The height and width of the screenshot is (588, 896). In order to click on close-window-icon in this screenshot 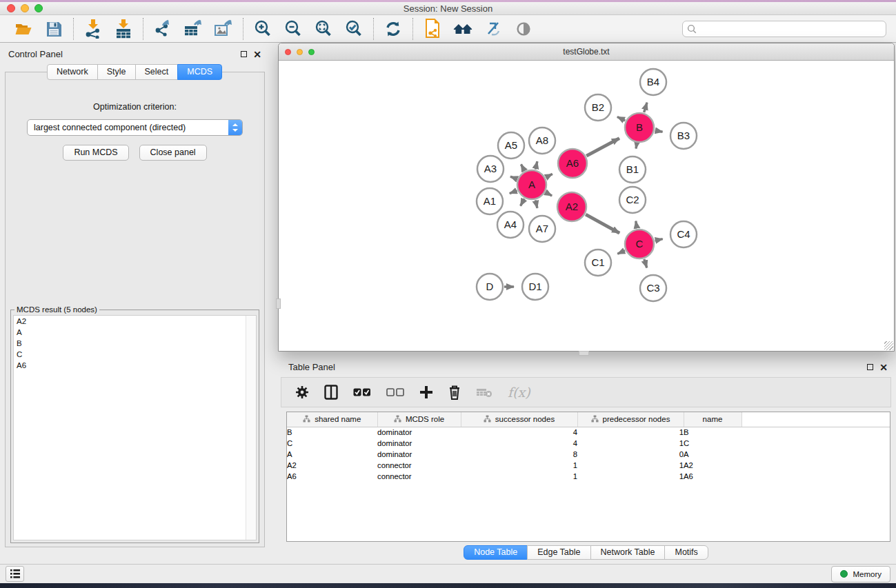, I will do `click(11, 8)`.